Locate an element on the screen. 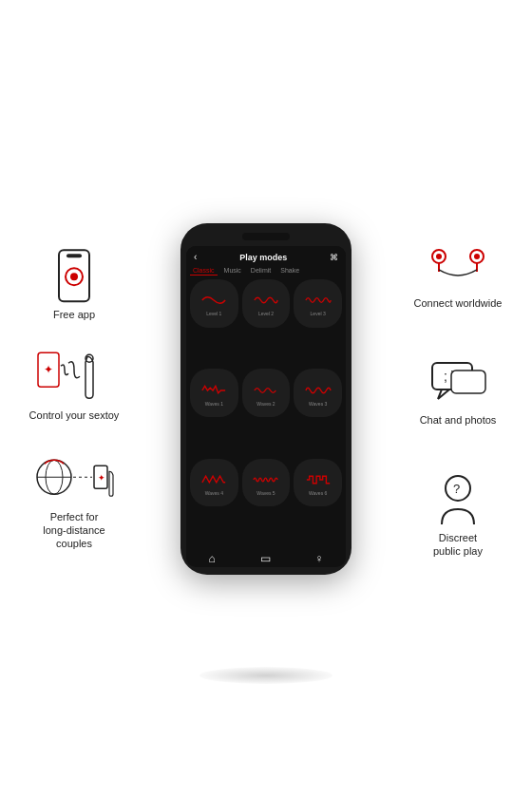  wave-waves2-icon is located at coordinates (266, 390).